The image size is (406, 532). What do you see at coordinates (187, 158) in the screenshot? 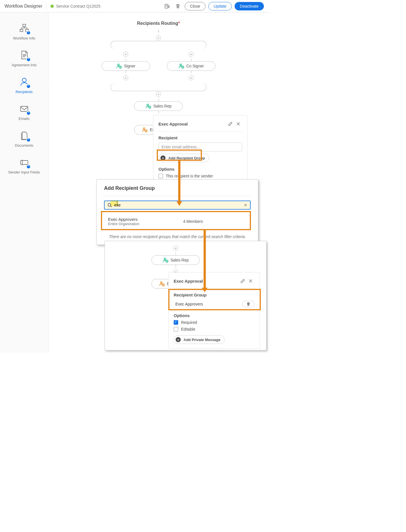
I see `add-group-label: Add Recipient Group` at bounding box center [187, 158].